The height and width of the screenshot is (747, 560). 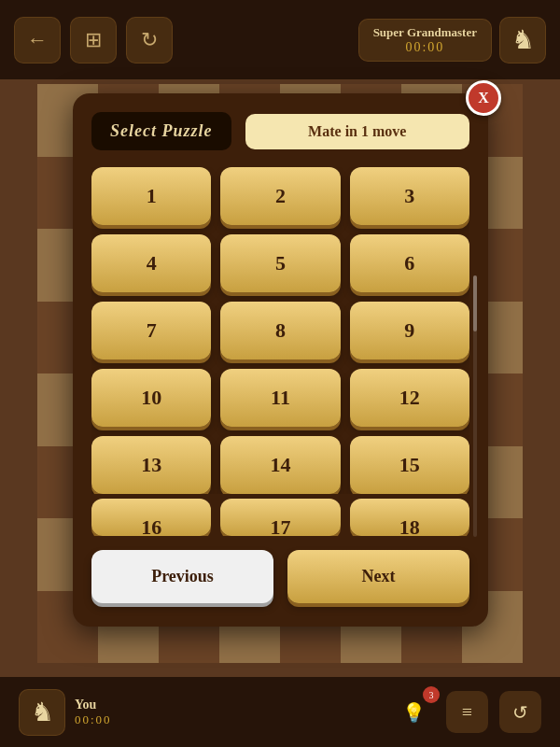 What do you see at coordinates (410, 517) in the screenshot?
I see `puzzle-button-18: 18` at bounding box center [410, 517].